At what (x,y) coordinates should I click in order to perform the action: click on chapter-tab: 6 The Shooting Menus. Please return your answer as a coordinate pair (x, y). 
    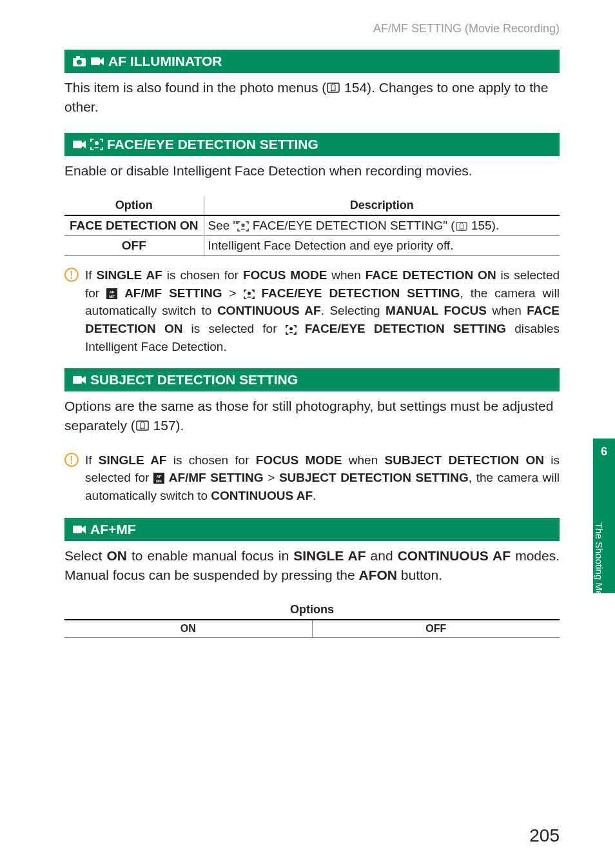
    Looking at the image, I should click on (604, 516).